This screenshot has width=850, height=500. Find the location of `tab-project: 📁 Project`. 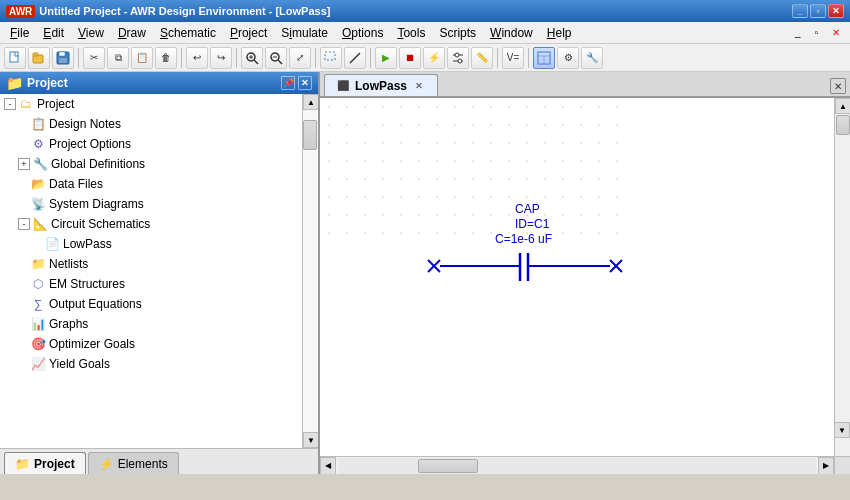

tab-project: 📁 Project is located at coordinates (45, 463).